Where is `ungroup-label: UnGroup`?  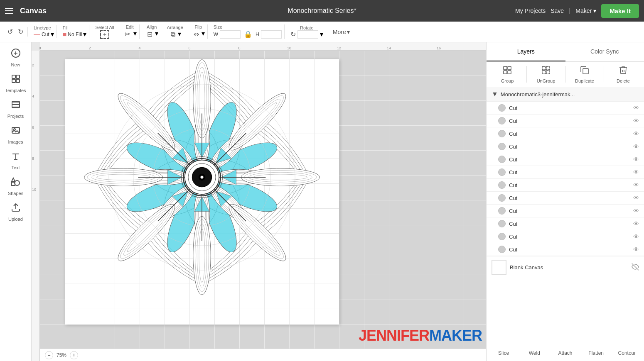
ungroup-label: UnGroup is located at coordinates (546, 81).